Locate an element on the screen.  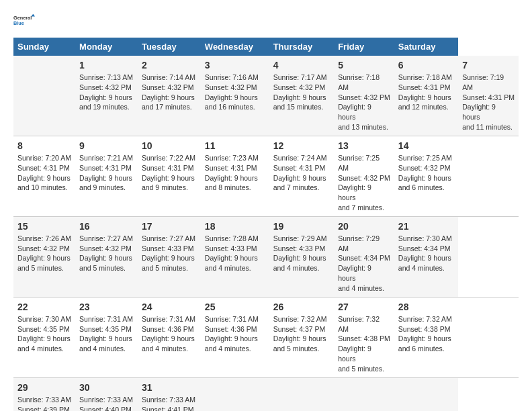
day-info: Sunrise: 7:24 AM Sunset: 4:31 PM Dayligh… is located at coordinates (300, 173).